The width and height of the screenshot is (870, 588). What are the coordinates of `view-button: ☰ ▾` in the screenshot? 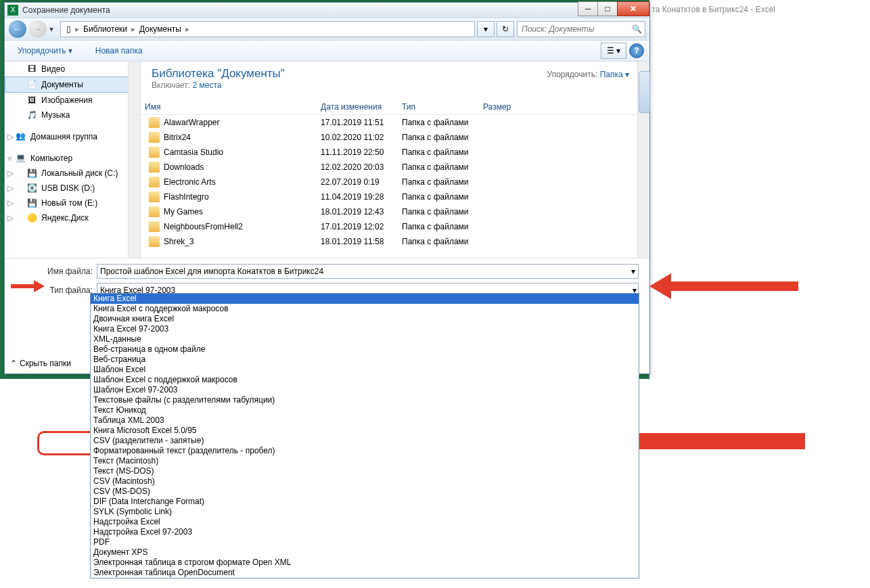 It's located at (614, 51).